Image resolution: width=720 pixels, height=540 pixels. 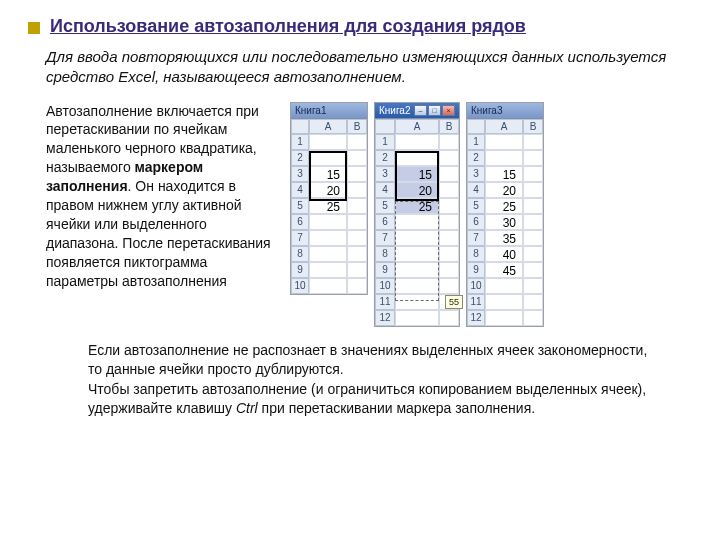 What do you see at coordinates (376, 380) in the screenshot?
I see `bottom-paragraph: Если автозаполнение не распознает в знач…` at bounding box center [376, 380].